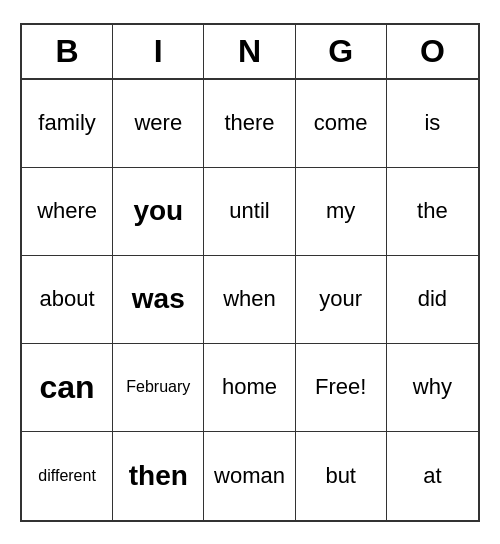 The height and width of the screenshot is (544, 500). What do you see at coordinates (250, 476) in the screenshot?
I see `cell-text-22: woman` at bounding box center [250, 476].